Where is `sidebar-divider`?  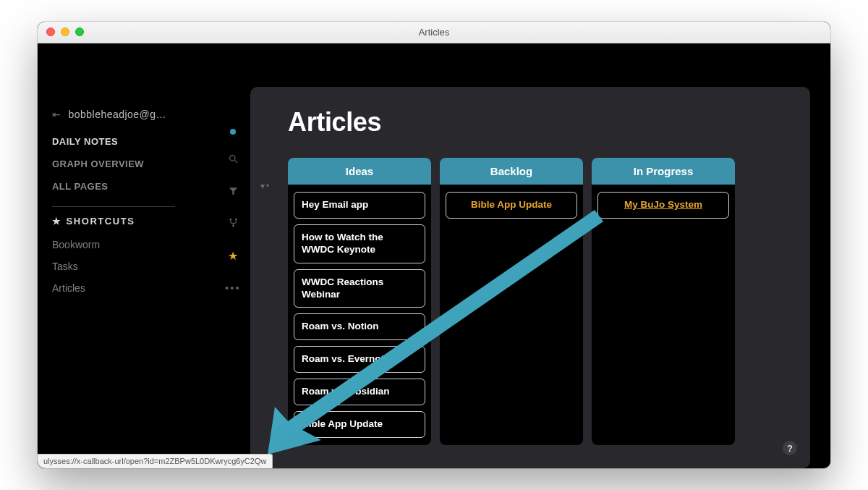 sidebar-divider is located at coordinates (114, 207).